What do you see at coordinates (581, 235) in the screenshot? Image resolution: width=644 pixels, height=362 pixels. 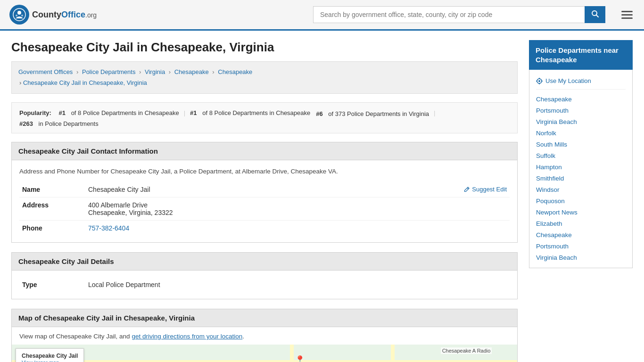 I see `sidebar-link-item-12: Chesapeake` at bounding box center [581, 235].